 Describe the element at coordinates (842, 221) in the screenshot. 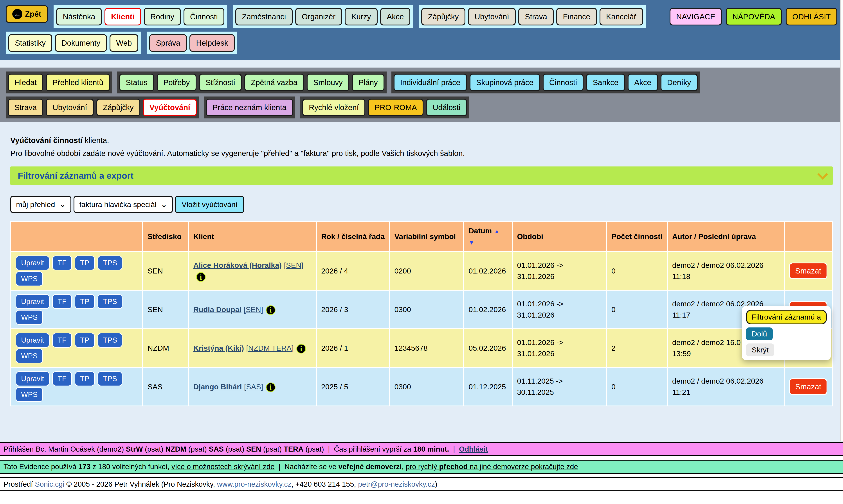

I see `scrollbar` at that location.